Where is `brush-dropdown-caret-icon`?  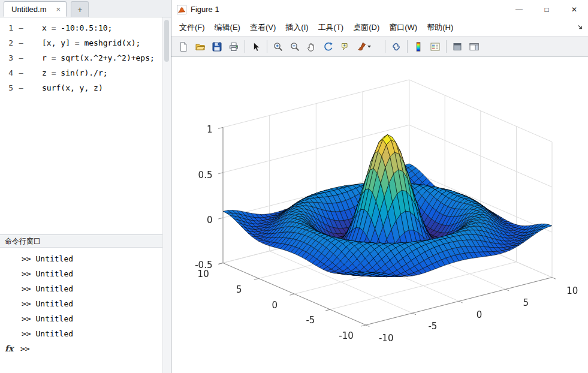 brush-dropdown-caret-icon is located at coordinates (369, 47).